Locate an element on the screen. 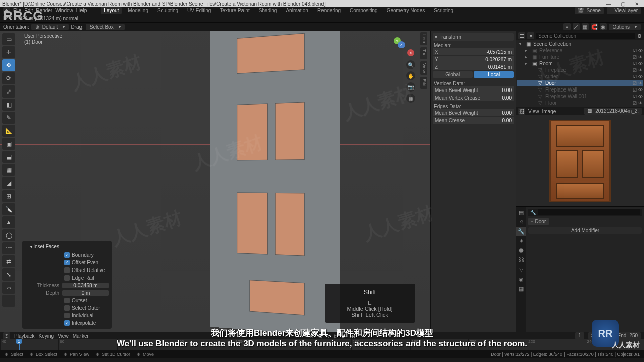 The image size is (644, 362). outliner-mode-icon: ☰ is located at coordinates (522, 36).